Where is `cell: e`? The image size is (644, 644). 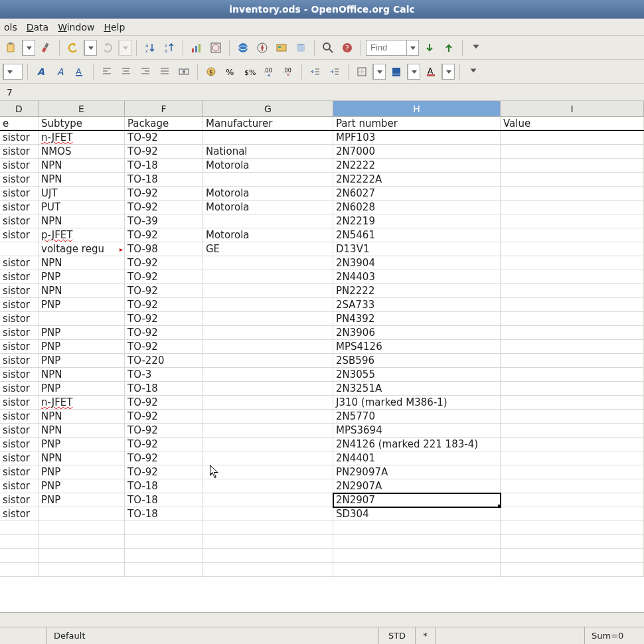
cell: e is located at coordinates (19, 123).